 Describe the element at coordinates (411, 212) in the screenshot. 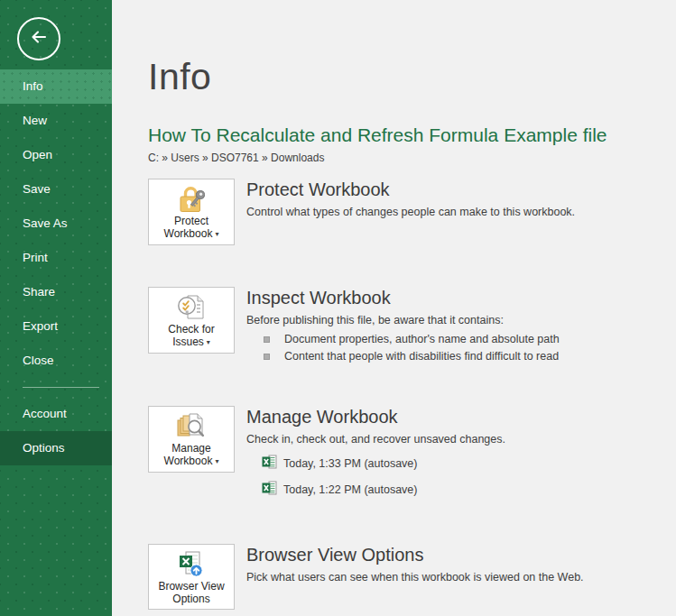

I see `protect-workbook-description: Control what types of changes people can…` at that location.